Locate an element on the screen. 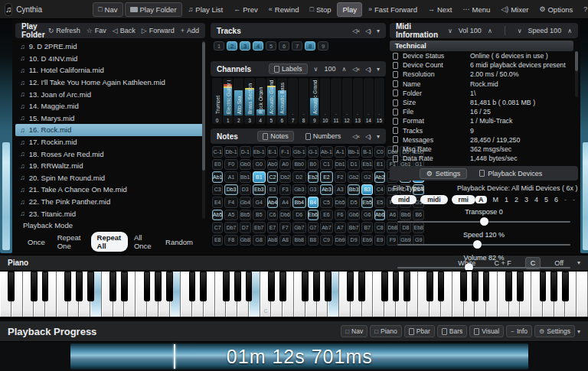 Image resolution: width=588 pixels, height=371 pixels. note-cell-db2: Db2 is located at coordinates (285, 177).